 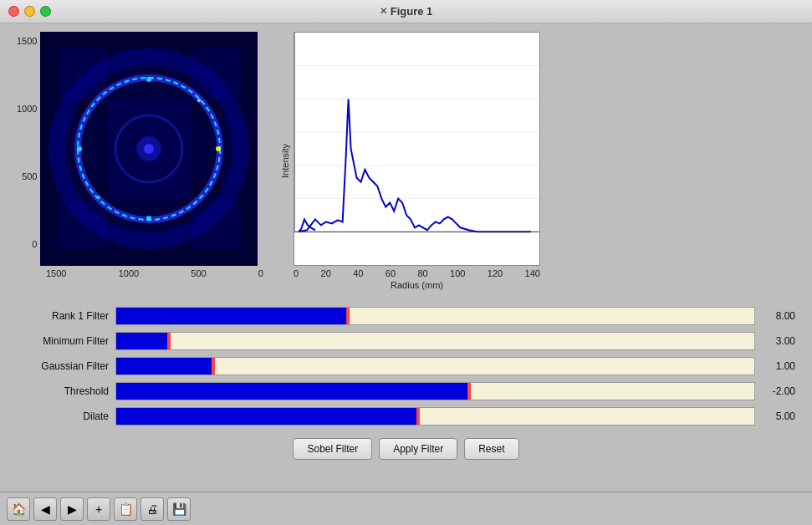 What do you see at coordinates (152, 509) in the screenshot?
I see `print-button: 🖨` at bounding box center [152, 509].